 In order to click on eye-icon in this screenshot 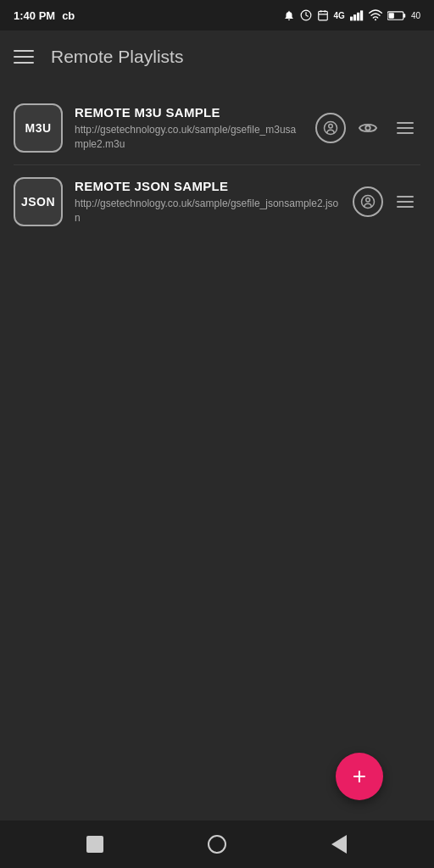, I will do `click(368, 128)`.